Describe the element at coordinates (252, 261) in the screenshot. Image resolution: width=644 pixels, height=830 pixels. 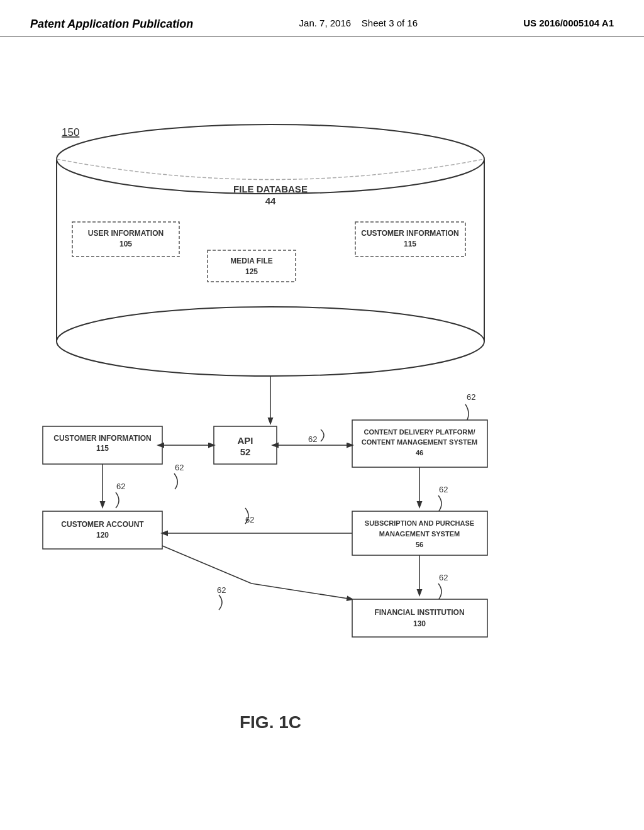
I see `svg-text: MEDIA FILE` at that location.